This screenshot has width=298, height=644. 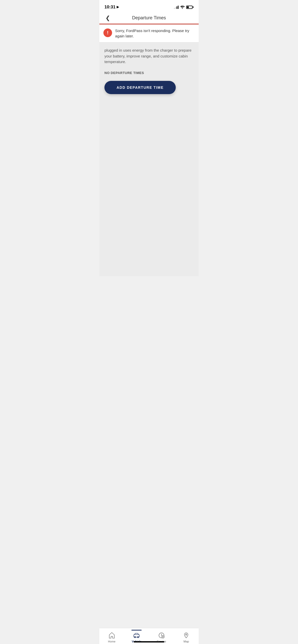 I want to click on empty-content-area, so click(x=149, y=187).